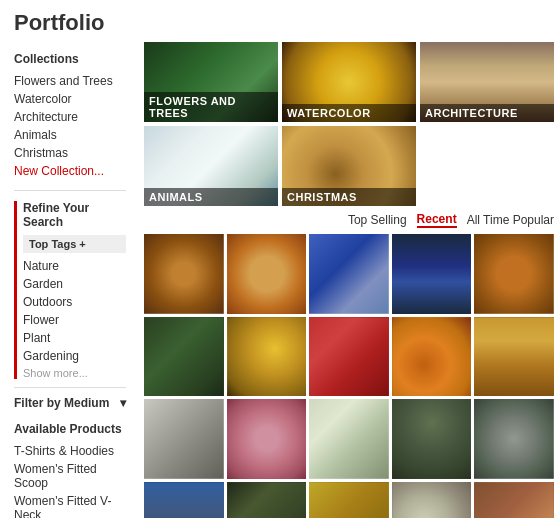  I want to click on collection-thumb-architecture: ARCHITECTURE, so click(487, 82).